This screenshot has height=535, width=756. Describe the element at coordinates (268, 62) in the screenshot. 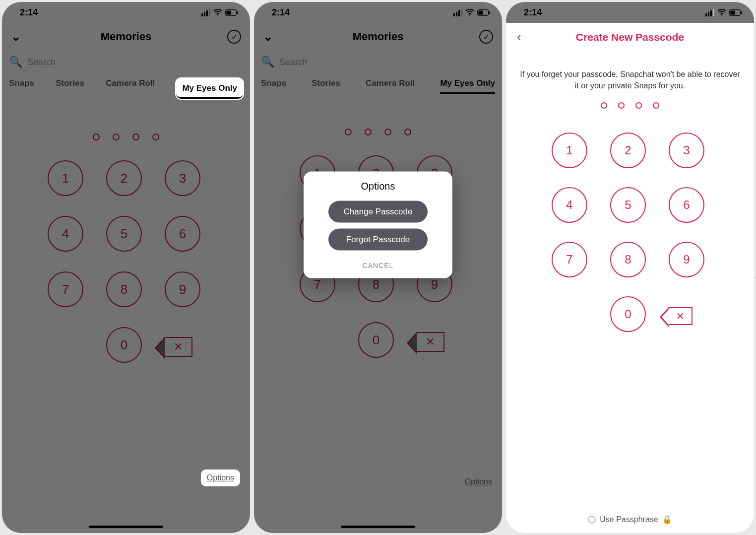

I see `search-icon: 🔍` at that location.